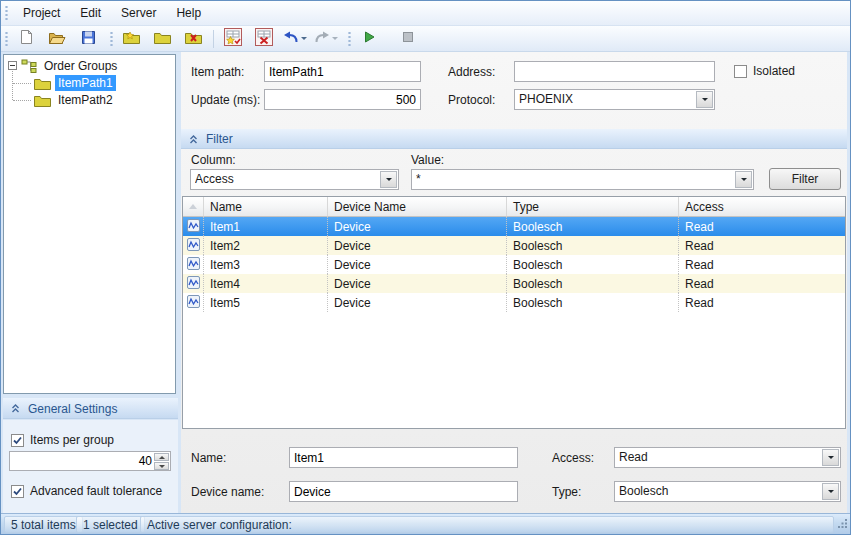 The image size is (851, 535). Describe the element at coordinates (342, 100) in the screenshot. I see `update-ms-input` at that location.